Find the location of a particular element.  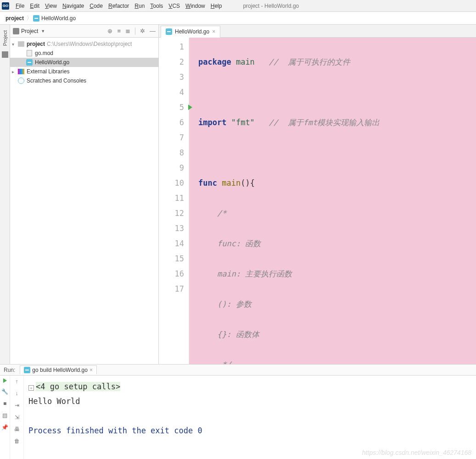

project-tool-tab: Project is located at coordinates (5, 38).